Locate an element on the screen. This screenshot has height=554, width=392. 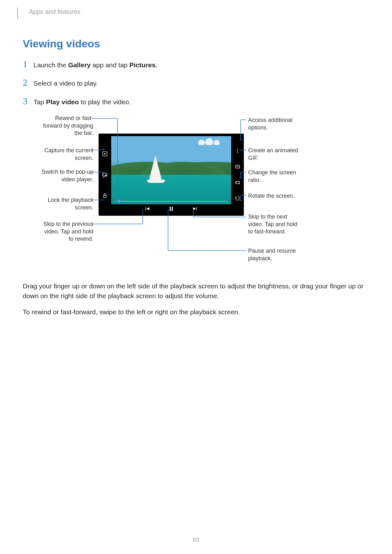
step-number: 3 is located at coordinates (28, 101).